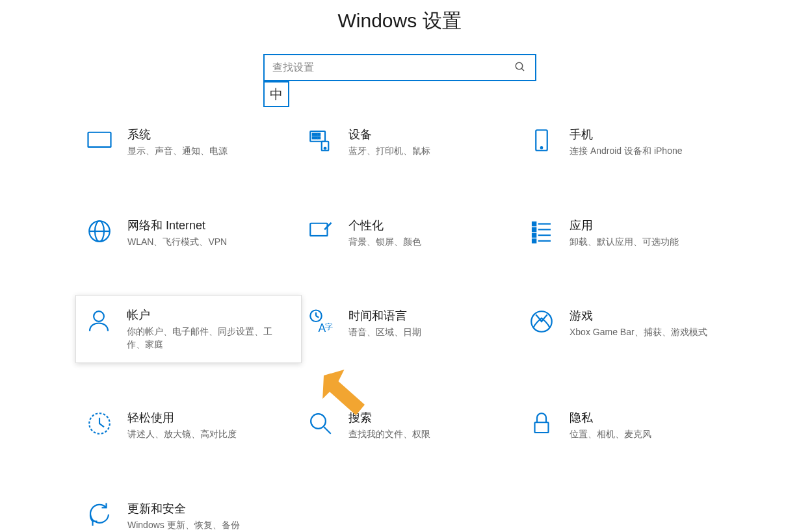 This screenshot has height=532, width=799. Describe the element at coordinates (631, 329) in the screenshot. I see `tile-gaming: 游戏 Xbox Game Bar、捕获、游戏模式` at that location.